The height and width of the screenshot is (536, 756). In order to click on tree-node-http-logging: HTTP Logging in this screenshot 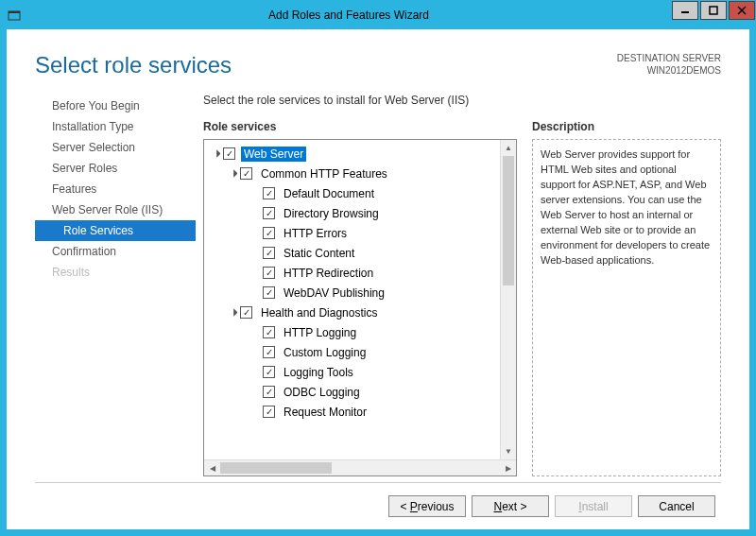, I will do `click(352, 333)`.